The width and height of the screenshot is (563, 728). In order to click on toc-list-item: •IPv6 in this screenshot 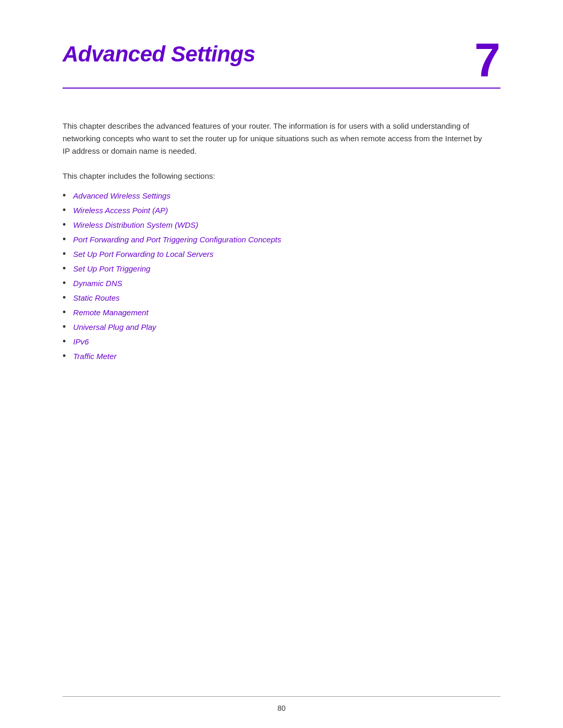, I will do `click(282, 341)`.